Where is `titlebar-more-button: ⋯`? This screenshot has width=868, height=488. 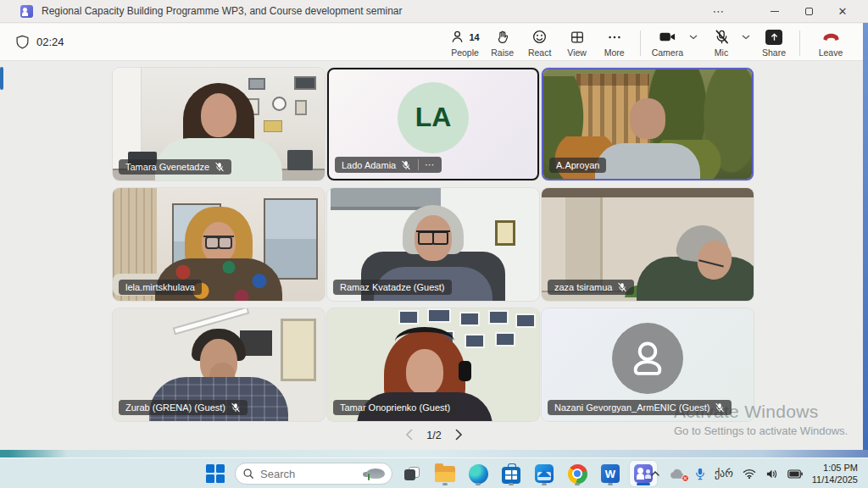 titlebar-more-button: ⋯ is located at coordinates (719, 11).